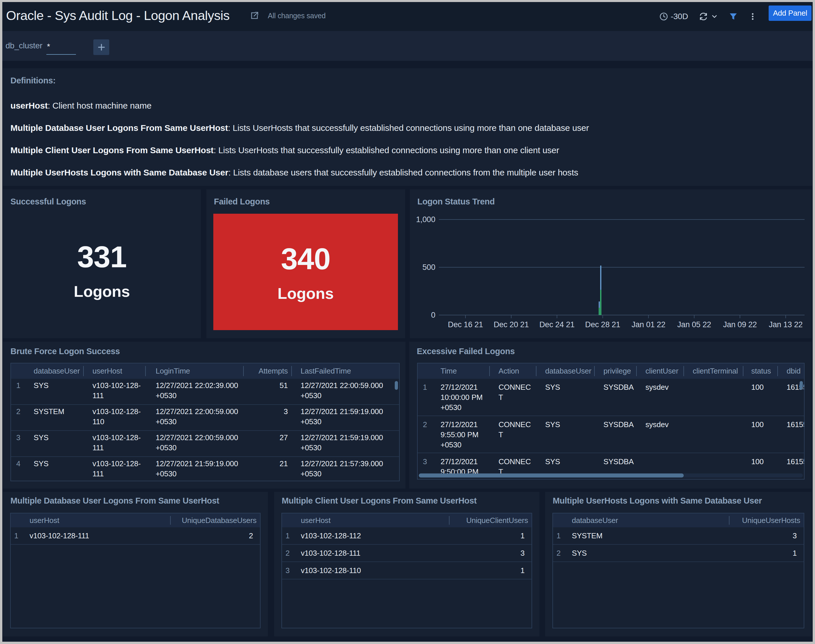 The image size is (815, 644). What do you see at coordinates (551, 475) in the screenshot?
I see `horizontal-scrollbar-thumb` at bounding box center [551, 475].